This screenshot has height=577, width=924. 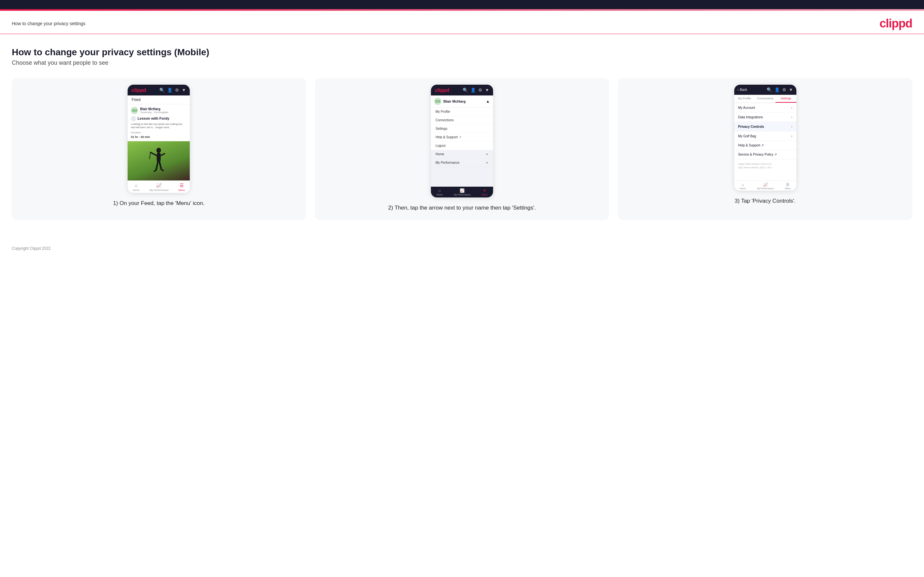 What do you see at coordinates (786, 98) in the screenshot?
I see `tab-settings: Settings` at bounding box center [786, 98].